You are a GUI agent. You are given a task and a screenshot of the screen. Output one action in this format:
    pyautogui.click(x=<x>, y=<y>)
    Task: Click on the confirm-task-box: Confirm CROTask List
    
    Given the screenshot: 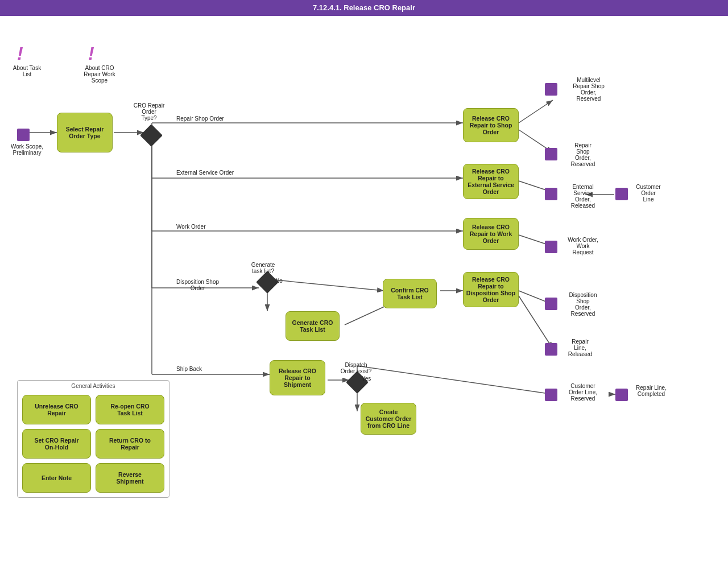 What is the action you would take?
    pyautogui.click(x=410, y=294)
    